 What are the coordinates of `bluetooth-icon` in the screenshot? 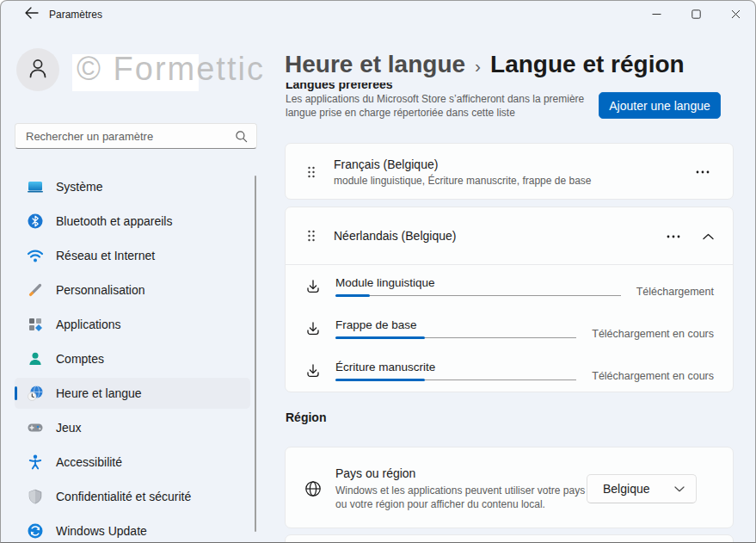 It's located at (35, 221).